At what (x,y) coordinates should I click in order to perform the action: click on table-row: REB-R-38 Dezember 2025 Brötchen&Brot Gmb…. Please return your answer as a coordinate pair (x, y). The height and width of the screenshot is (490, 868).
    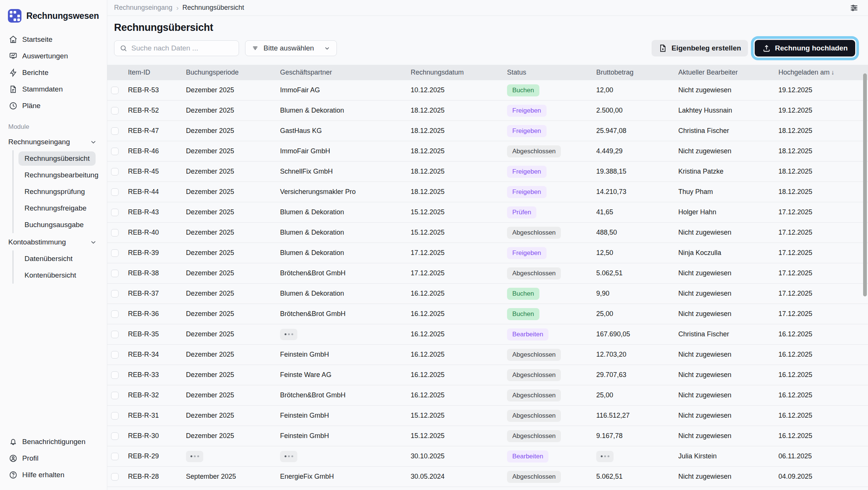
    Looking at the image, I should click on (488, 273).